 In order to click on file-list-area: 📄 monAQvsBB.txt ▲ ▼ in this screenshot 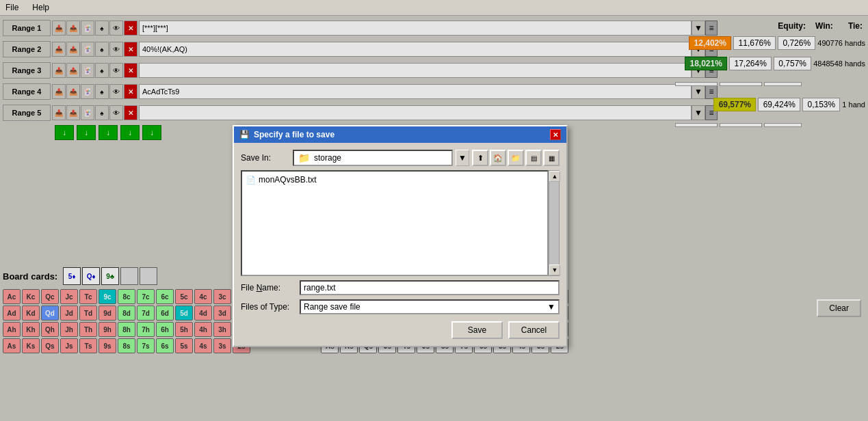, I will do `click(400, 223)`.